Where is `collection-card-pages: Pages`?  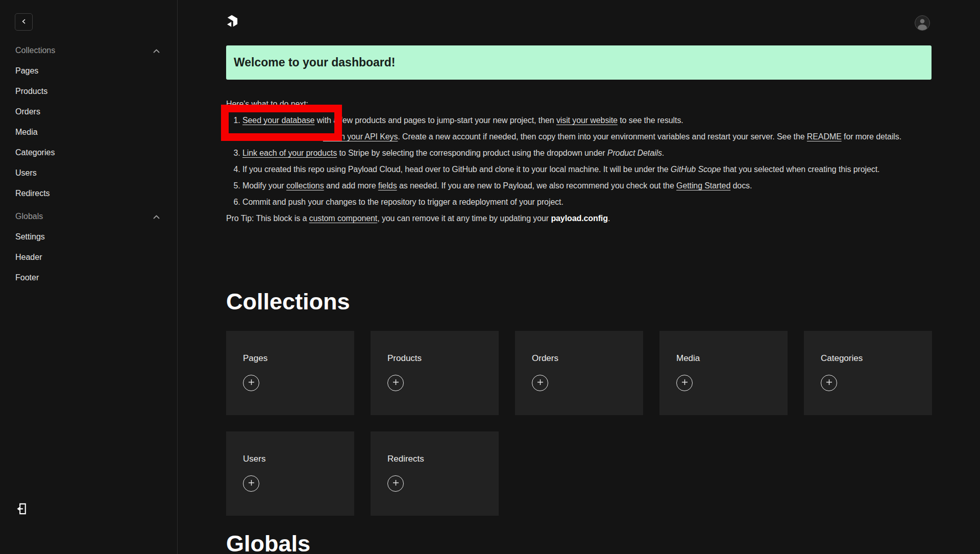 collection-card-pages: Pages is located at coordinates (290, 373).